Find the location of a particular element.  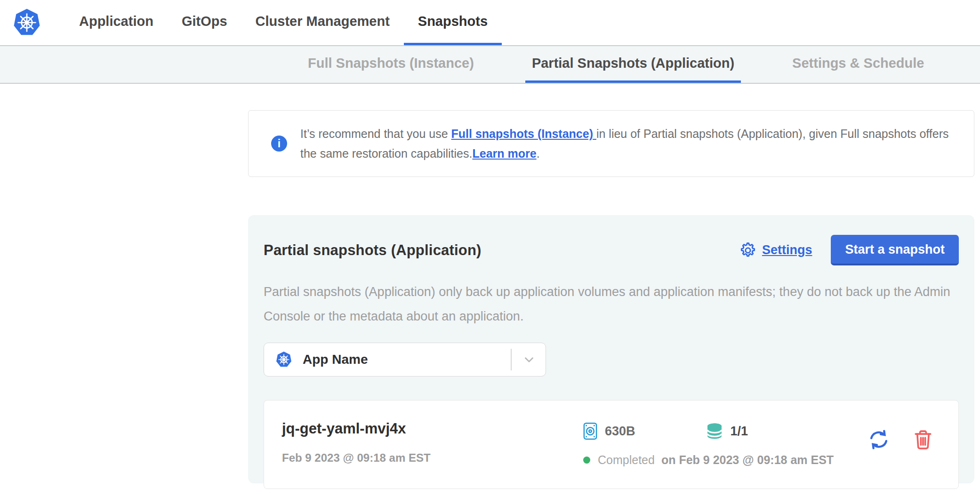

kubernetes-app-icon is located at coordinates (284, 360).